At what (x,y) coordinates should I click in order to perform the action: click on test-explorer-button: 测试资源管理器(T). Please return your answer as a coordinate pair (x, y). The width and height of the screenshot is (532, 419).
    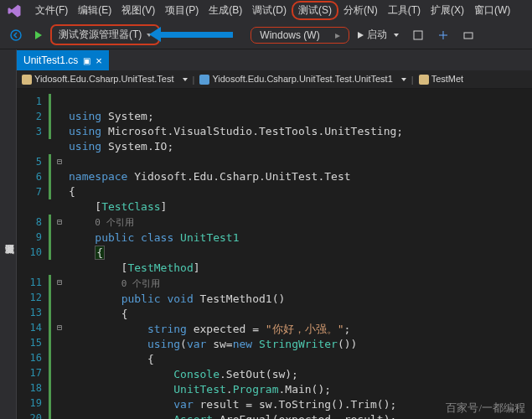
    Looking at the image, I should click on (106, 35).